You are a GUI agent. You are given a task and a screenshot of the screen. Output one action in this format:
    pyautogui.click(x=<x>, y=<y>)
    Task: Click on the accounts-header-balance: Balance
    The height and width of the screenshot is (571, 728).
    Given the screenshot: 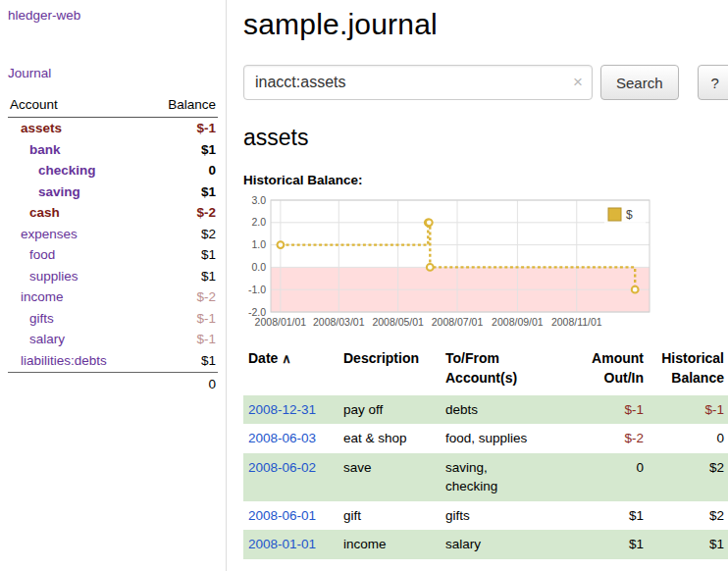 What is the action you would take?
    pyautogui.click(x=182, y=106)
    